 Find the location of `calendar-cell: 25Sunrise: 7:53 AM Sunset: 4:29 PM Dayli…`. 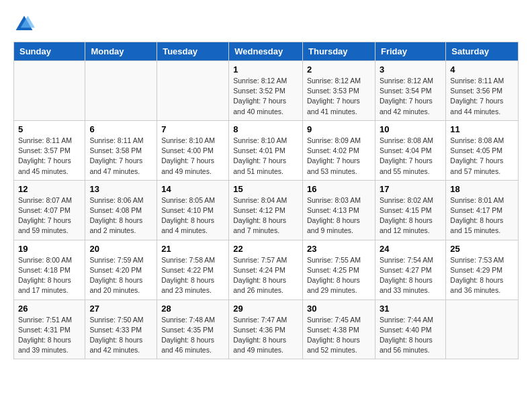

calendar-cell: 25Sunrise: 7:53 AM Sunset: 4:29 PM Dayli… is located at coordinates (482, 270).